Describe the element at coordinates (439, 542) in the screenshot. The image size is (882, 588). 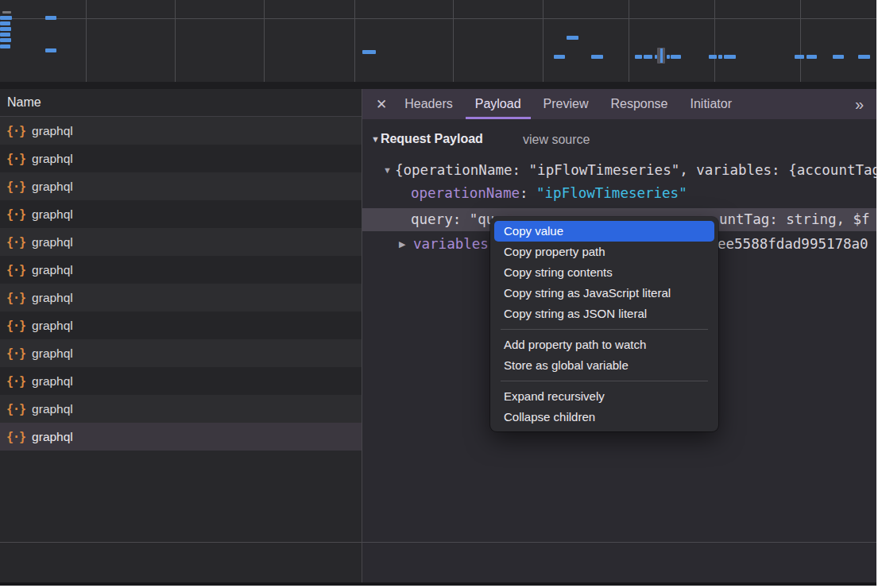
I see `status-bar-divider` at that location.